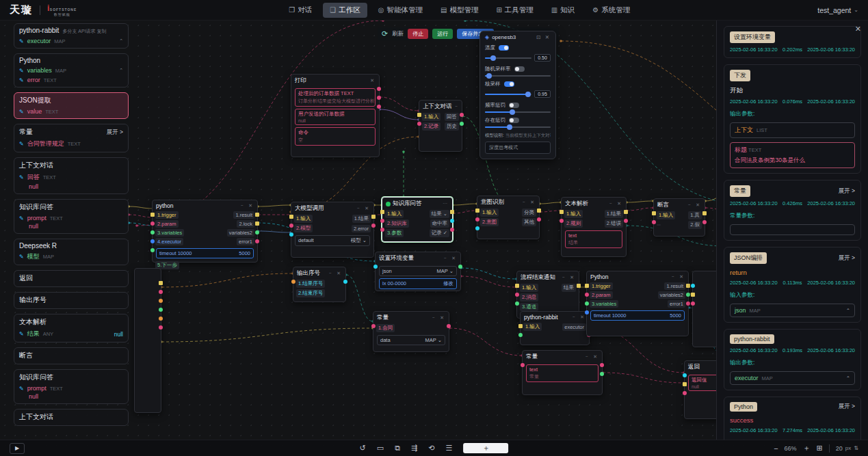  What do you see at coordinates (614, 224) in the screenshot?
I see `output-chip: 2.错误` at bounding box center [614, 224].